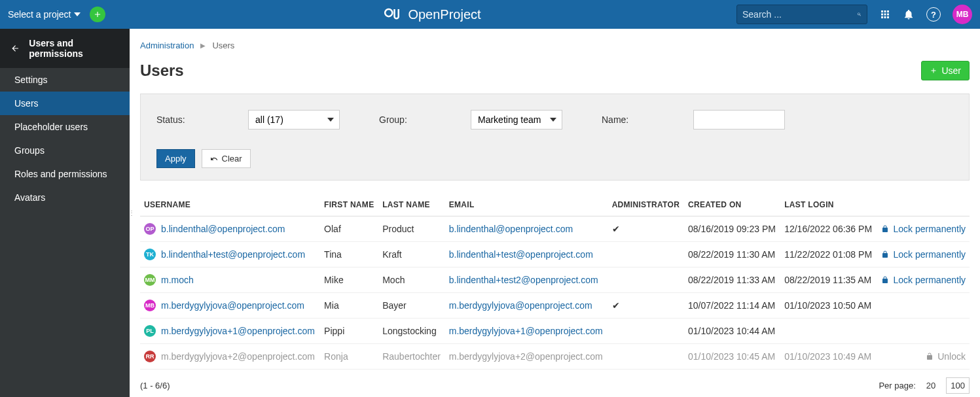 The height and width of the screenshot is (397, 980). Describe the element at coordinates (829, 331) in the screenshot. I see `last-login-cell` at that location.